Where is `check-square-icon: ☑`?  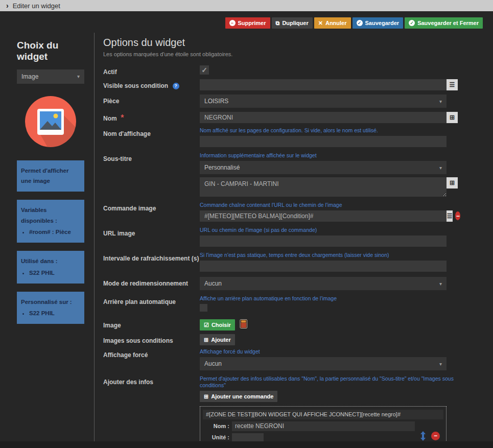 check-square-icon: ☑ is located at coordinates (206, 325).